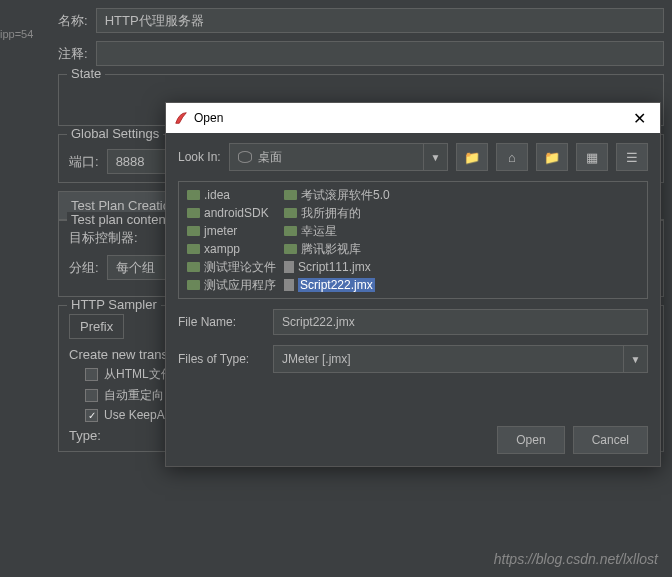 Image resolution: width=672 pixels, height=577 pixels. What do you see at coordinates (472, 157) in the screenshot?
I see `up-folder-button: 📁` at bounding box center [472, 157].